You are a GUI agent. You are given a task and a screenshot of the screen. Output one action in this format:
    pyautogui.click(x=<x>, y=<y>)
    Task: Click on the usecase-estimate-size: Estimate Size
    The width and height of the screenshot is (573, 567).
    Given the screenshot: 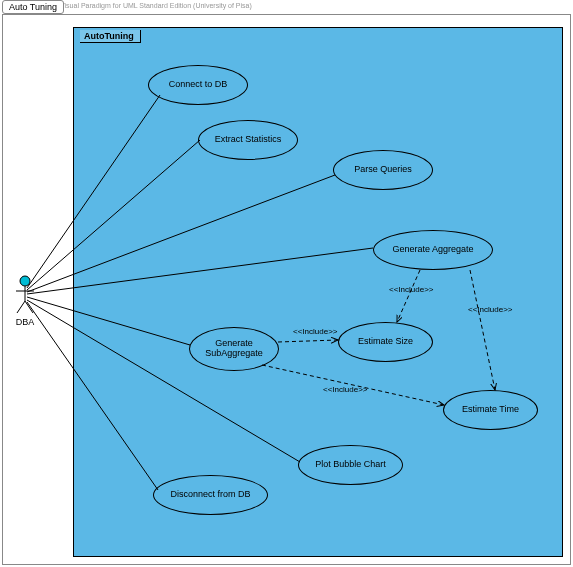 What is the action you would take?
    pyautogui.click(x=386, y=342)
    